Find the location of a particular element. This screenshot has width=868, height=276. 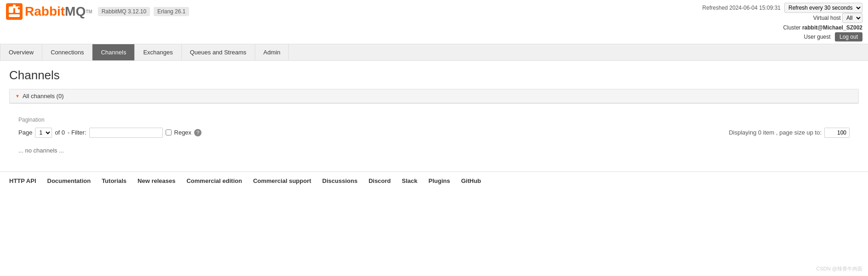

virtual-host-select: All is located at coordinates (852, 18).